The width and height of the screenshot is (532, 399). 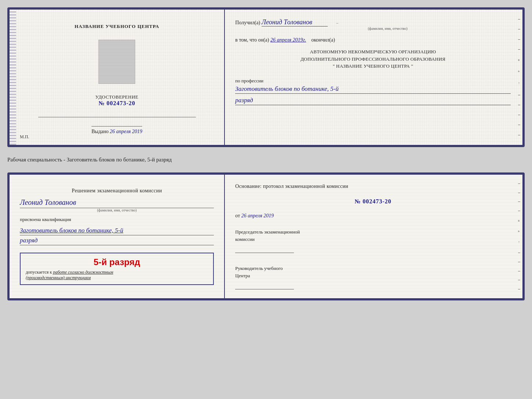 What do you see at coordinates (388, 29) in the screenshot?
I see `recipient-sublabel: (фамилия, имя, отчество)` at bounding box center [388, 29].